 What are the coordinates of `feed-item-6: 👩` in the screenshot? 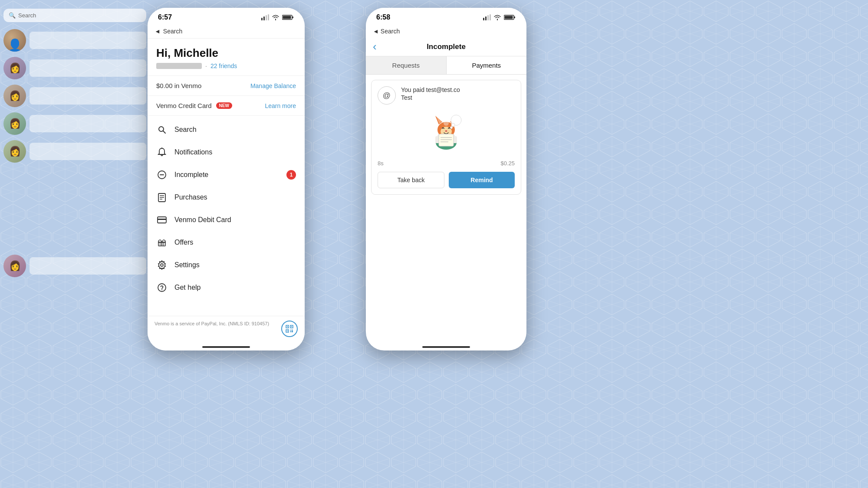 It's located at (75, 266).